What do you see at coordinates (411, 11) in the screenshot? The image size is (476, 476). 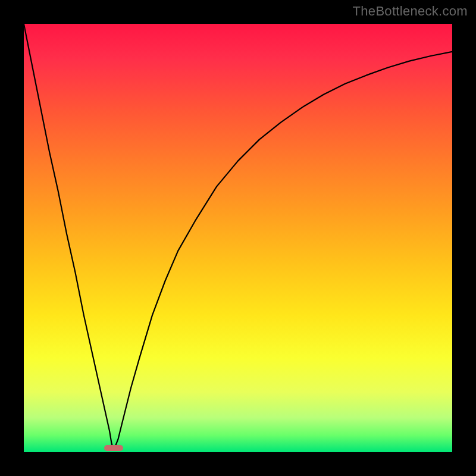 I see `watermark-text: TheBottleneck.com` at bounding box center [411, 11].